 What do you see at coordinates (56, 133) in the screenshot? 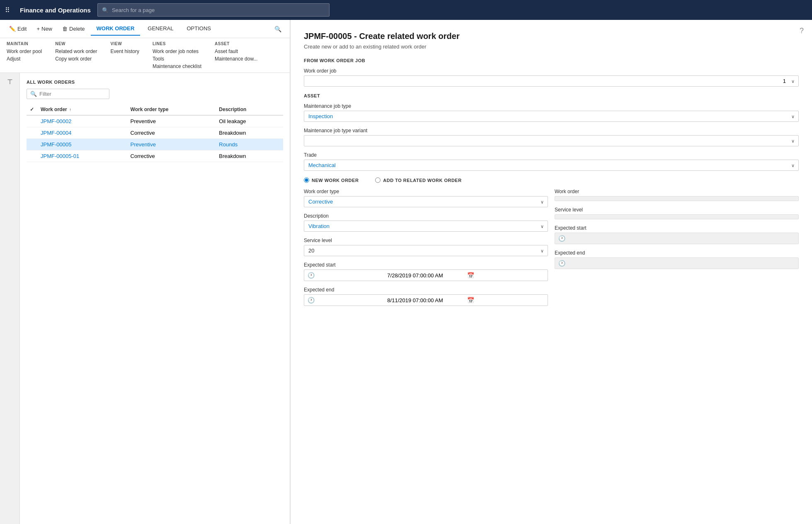
I see `row-id: JPMF-00004` at bounding box center [56, 133].